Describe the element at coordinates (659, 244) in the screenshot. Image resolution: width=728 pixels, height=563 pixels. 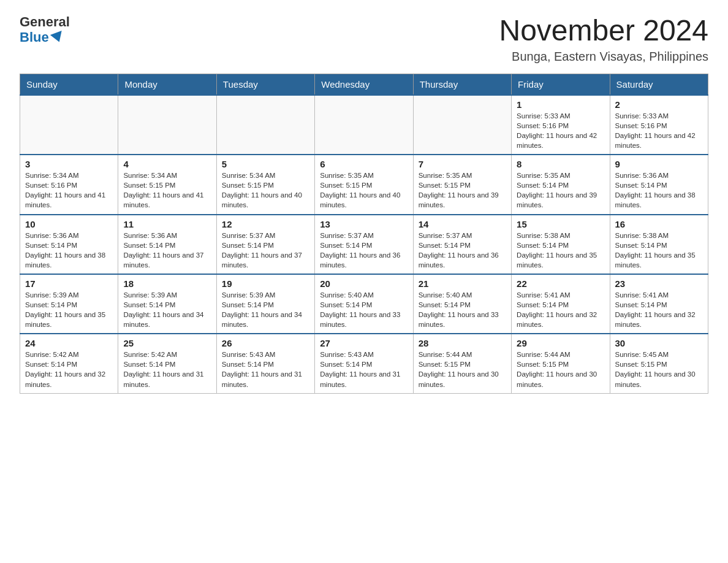
I see `calendar-cell: 16Sunrise: 5:38 AMSunset: 5:14 PMDayligh…` at that location.